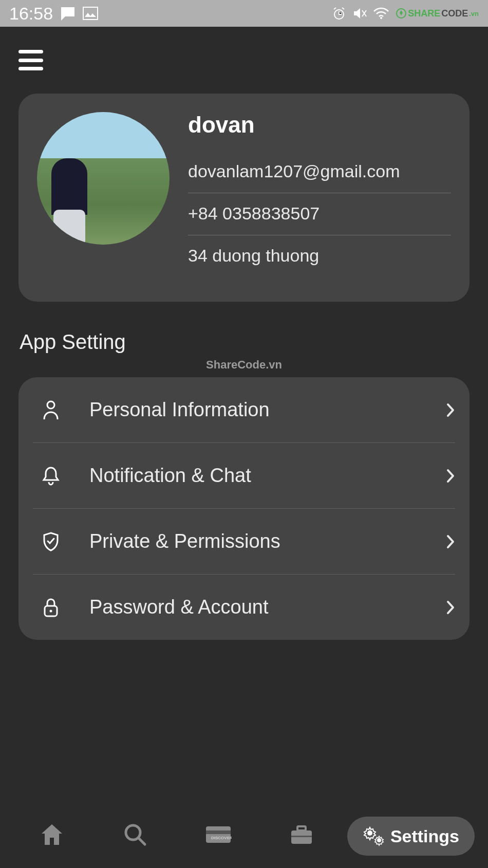  I want to click on alarm-icon, so click(339, 13).